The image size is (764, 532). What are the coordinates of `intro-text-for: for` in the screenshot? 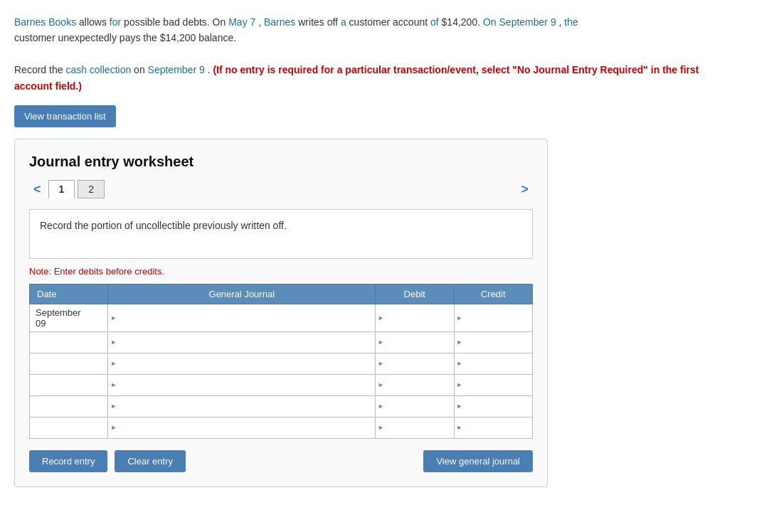 It's located at (115, 22).